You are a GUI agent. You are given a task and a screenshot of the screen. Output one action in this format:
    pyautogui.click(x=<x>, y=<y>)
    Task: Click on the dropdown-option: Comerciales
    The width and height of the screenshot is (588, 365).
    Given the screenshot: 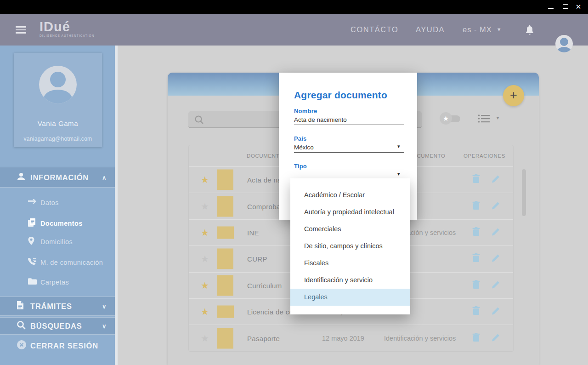 What is the action you would take?
    pyautogui.click(x=350, y=229)
    